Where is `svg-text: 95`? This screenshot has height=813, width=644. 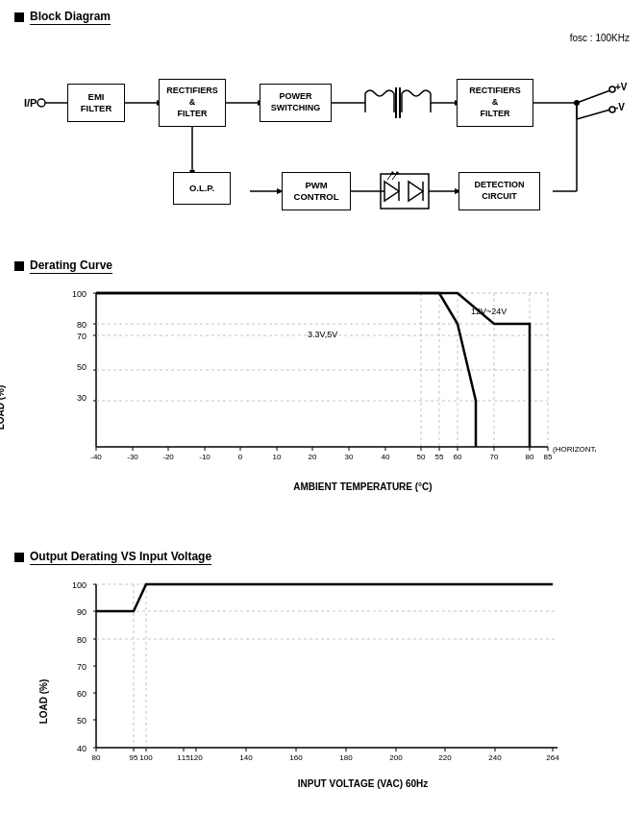 svg-text: 95 is located at coordinates (135, 757).